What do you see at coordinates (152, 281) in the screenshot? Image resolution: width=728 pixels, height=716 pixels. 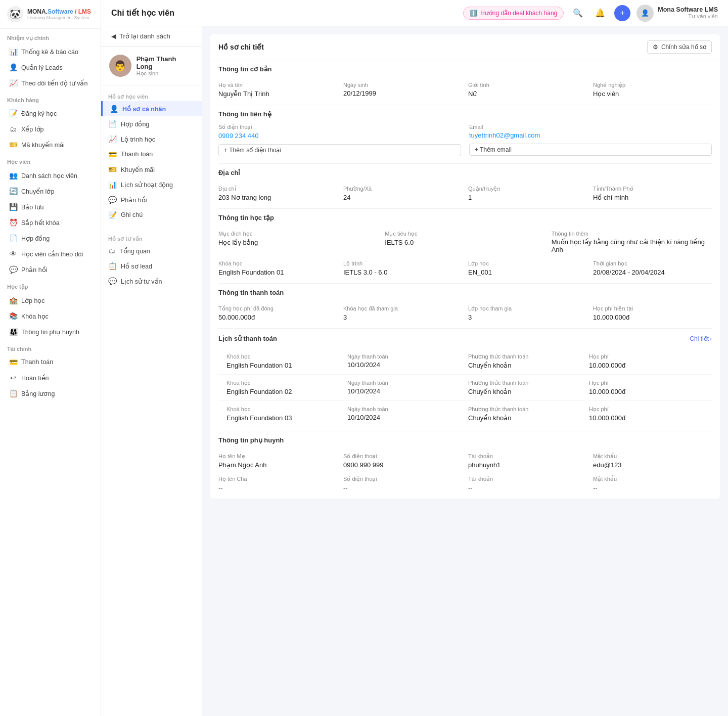 I see `student-nav-lich-su-tv: 💬 Lịch sử tư vấn` at bounding box center [152, 281].